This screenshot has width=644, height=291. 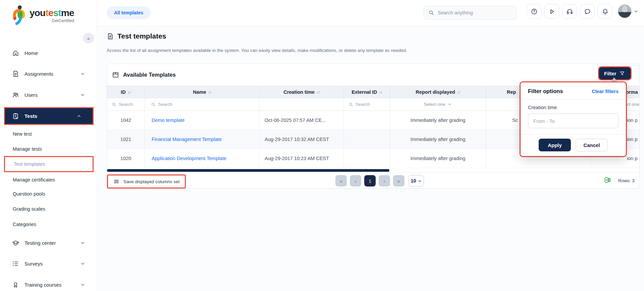 I want to click on sidebar-item-label: Manage certificates, so click(x=34, y=180).